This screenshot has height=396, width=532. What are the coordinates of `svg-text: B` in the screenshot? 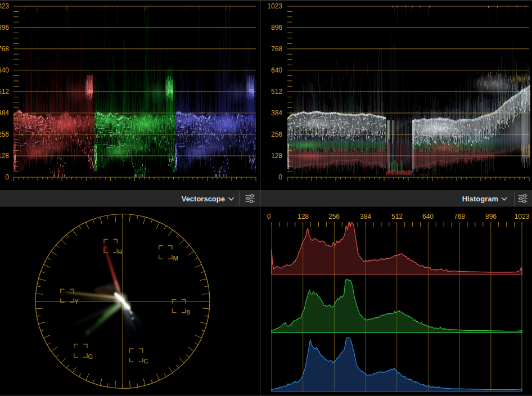 It's located at (188, 312).